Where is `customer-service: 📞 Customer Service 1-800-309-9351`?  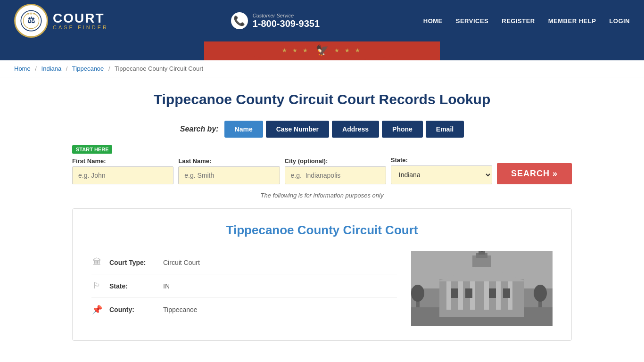 customer-service: 📞 Customer Service 1-800-309-9351 is located at coordinates (275, 21).